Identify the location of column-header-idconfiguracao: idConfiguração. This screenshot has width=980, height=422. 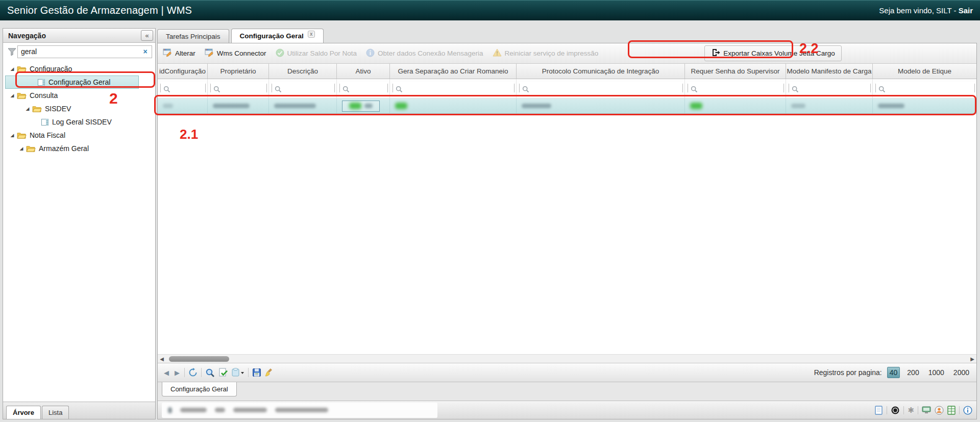
(183, 71).